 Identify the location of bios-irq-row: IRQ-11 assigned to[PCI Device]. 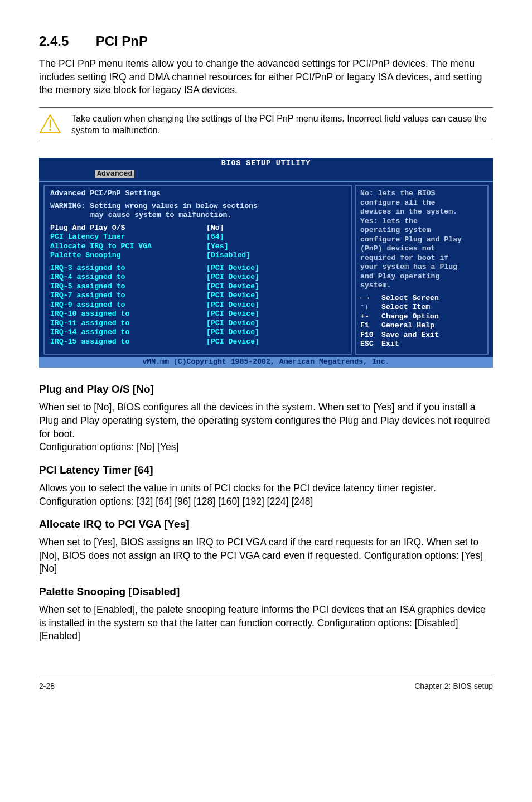
(198, 323).